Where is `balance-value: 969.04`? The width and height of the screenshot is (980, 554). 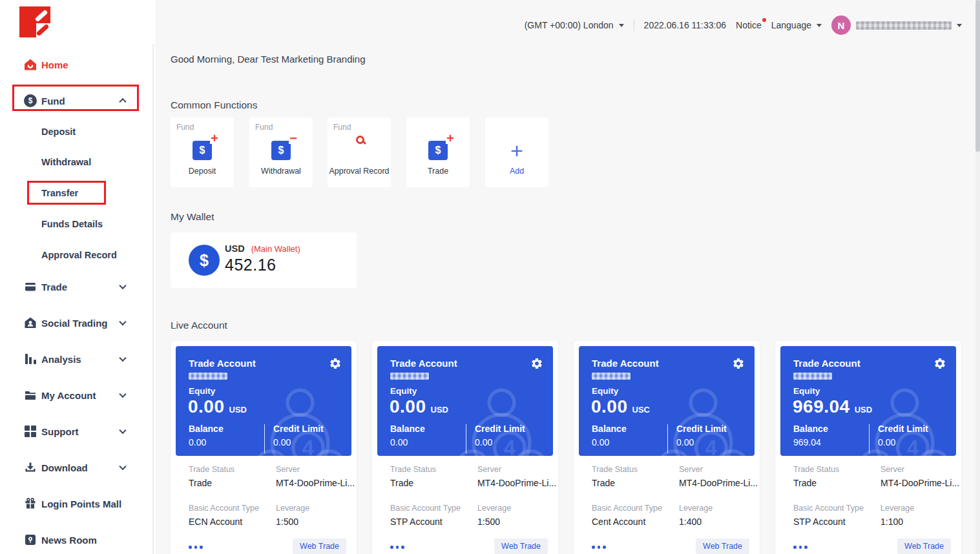 balance-value: 969.04 is located at coordinates (811, 442).